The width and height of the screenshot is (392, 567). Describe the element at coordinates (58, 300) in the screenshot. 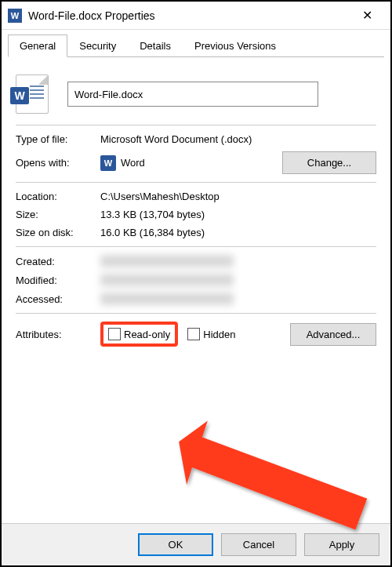

I see `label-accessed: Accessed:` at that location.